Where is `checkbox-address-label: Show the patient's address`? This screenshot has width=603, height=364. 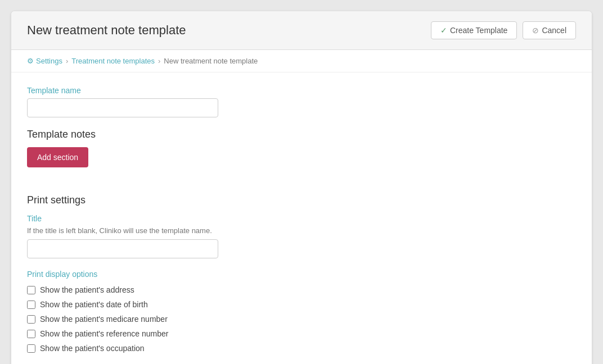 checkbox-address-label: Show the patient's address is located at coordinates (87, 290).